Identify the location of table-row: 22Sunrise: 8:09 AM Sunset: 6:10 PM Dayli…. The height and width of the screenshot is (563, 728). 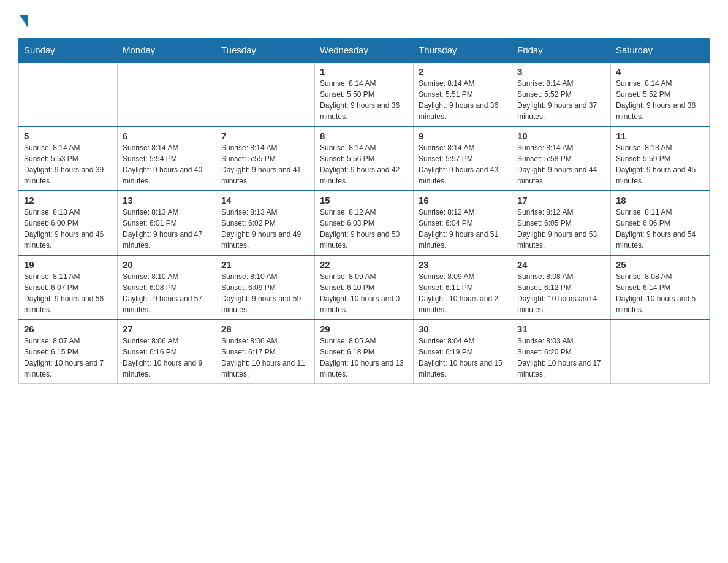
(364, 287).